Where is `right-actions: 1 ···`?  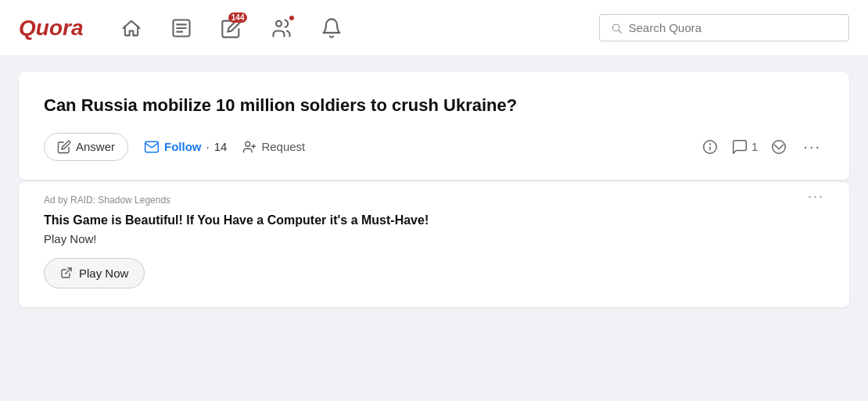 right-actions: 1 ··· is located at coordinates (763, 147).